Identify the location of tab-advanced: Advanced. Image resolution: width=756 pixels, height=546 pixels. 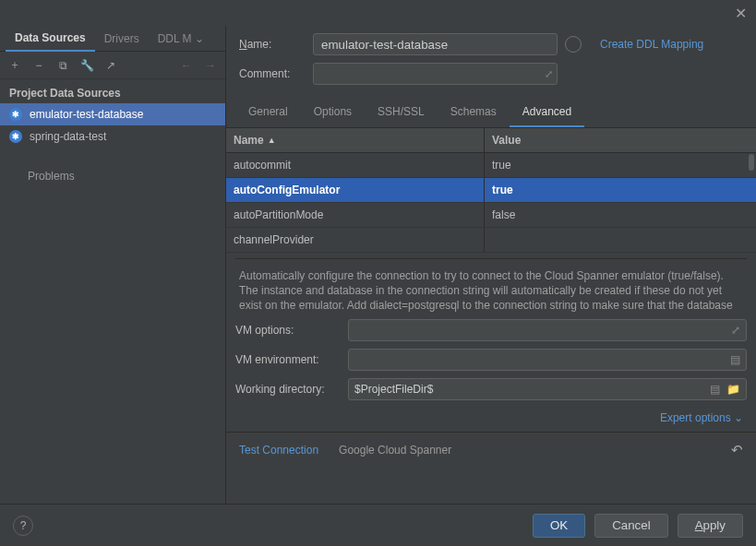
(546, 113).